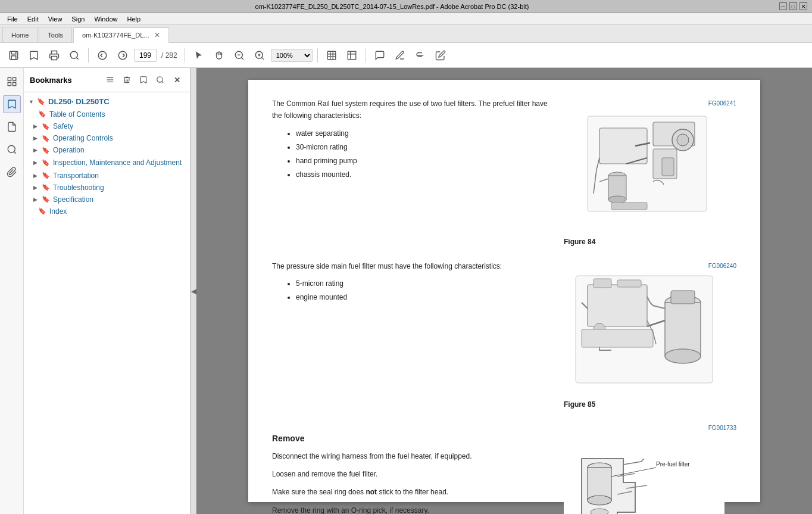  What do you see at coordinates (12, 104) in the screenshot?
I see `left-icon-bookmarks` at bounding box center [12, 104].